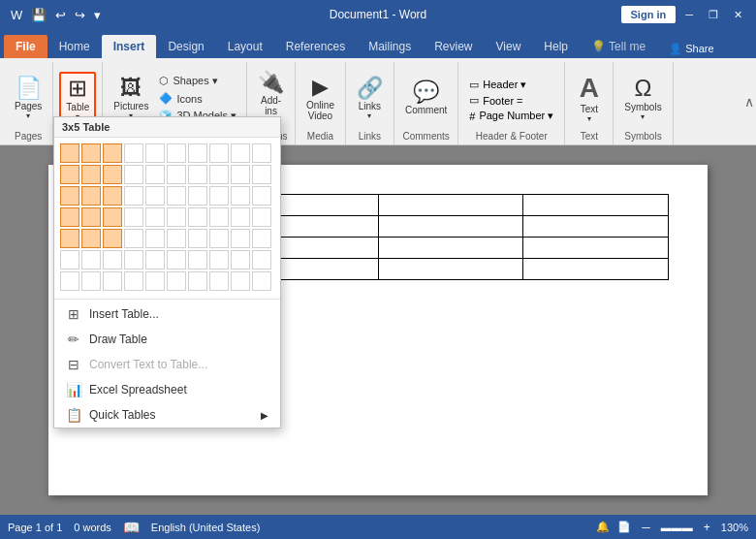  What do you see at coordinates (39, 16) in the screenshot?
I see `save-icon: 💾` at bounding box center [39, 16].